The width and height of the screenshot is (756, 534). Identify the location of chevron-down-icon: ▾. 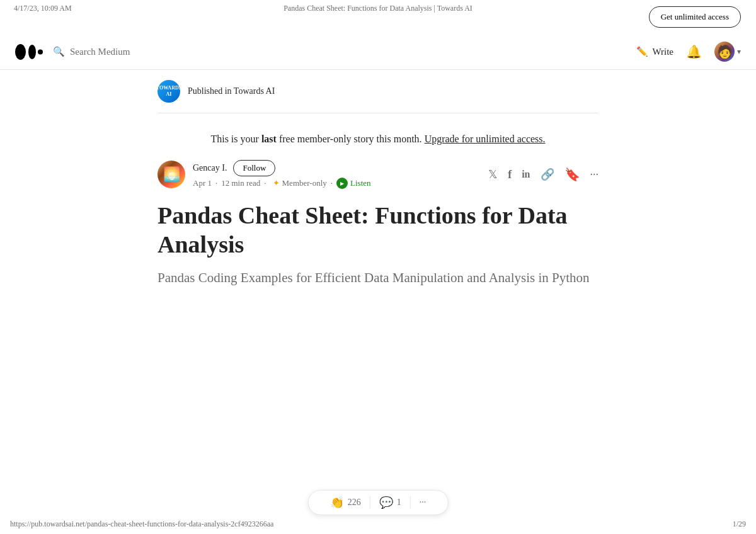
(739, 52).